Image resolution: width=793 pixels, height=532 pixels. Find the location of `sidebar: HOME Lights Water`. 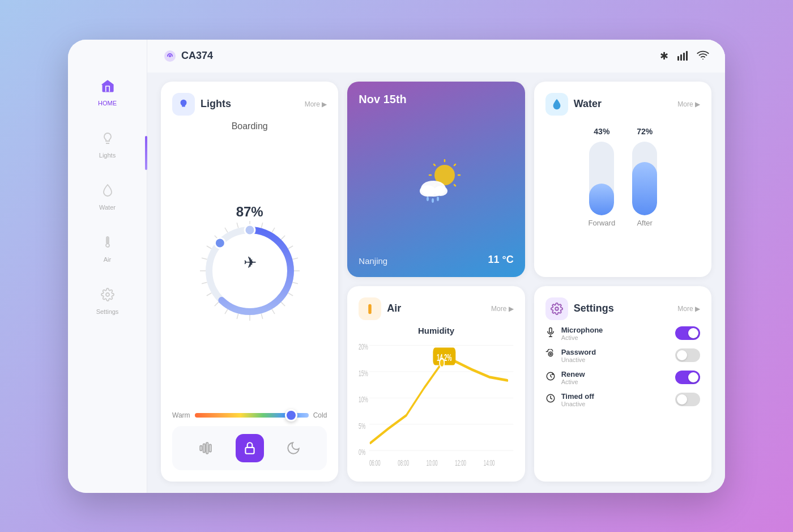

sidebar: HOME Lights Water is located at coordinates (108, 266).